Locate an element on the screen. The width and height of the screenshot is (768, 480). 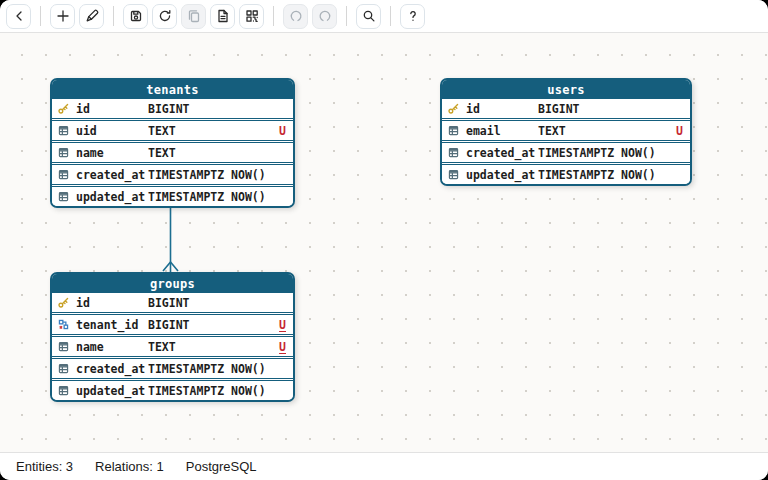
back-button is located at coordinates (18, 16).